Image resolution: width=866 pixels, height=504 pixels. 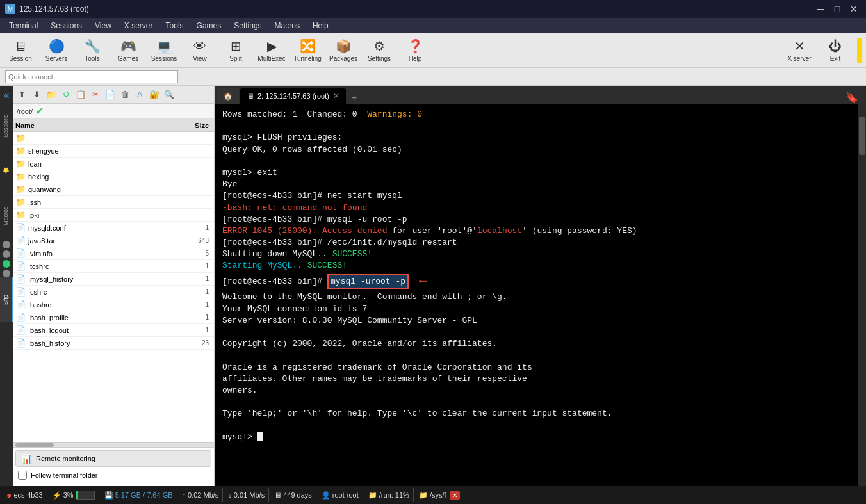 I want to click on title-bar-controls: ─ □ ✕, so click(x=837, y=9).